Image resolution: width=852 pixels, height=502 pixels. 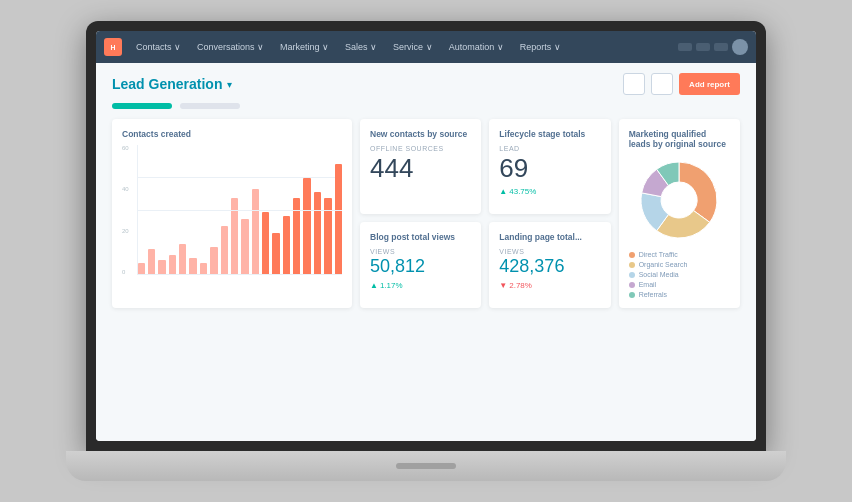 I want to click on legend-item-3: Email, so click(x=680, y=284).